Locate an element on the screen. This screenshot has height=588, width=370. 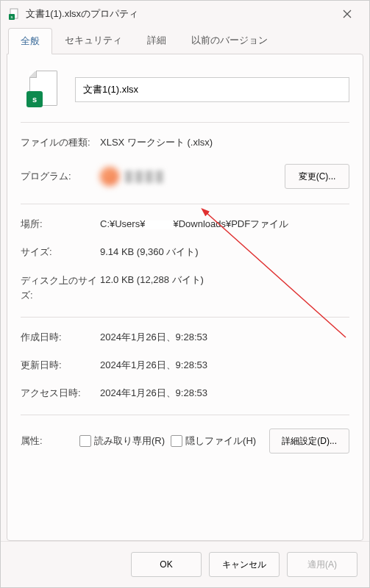
titlebar: s 文書1(1).xlsxのプロパティ is located at coordinates (185, 14).